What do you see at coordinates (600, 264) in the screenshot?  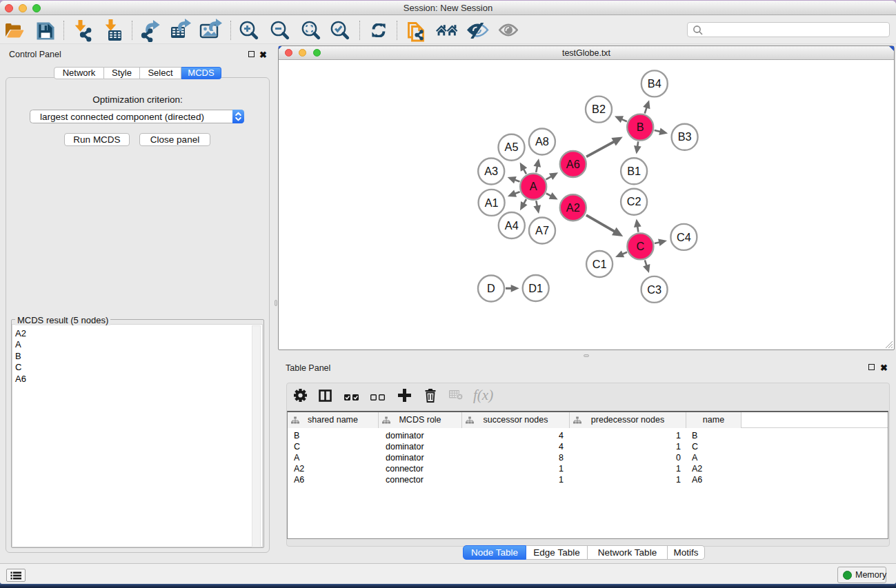 I see `svg-text: C1` at bounding box center [600, 264].